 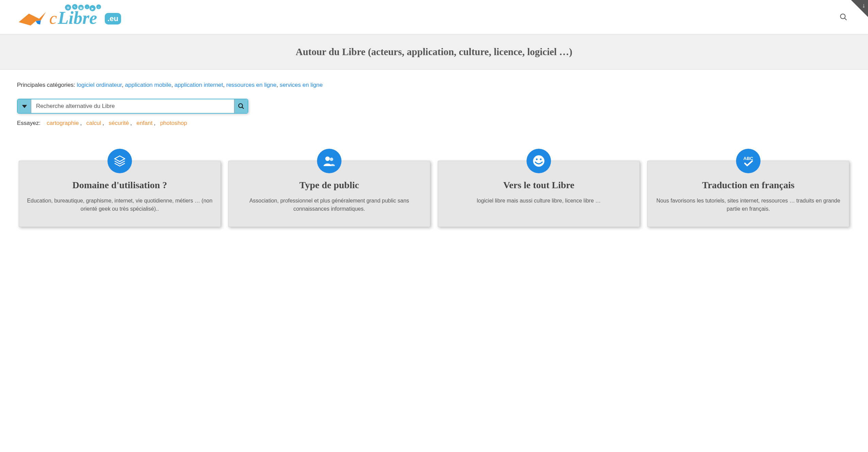 I want to click on feature-card-public: Type de public Association, professionne…, so click(x=329, y=194).